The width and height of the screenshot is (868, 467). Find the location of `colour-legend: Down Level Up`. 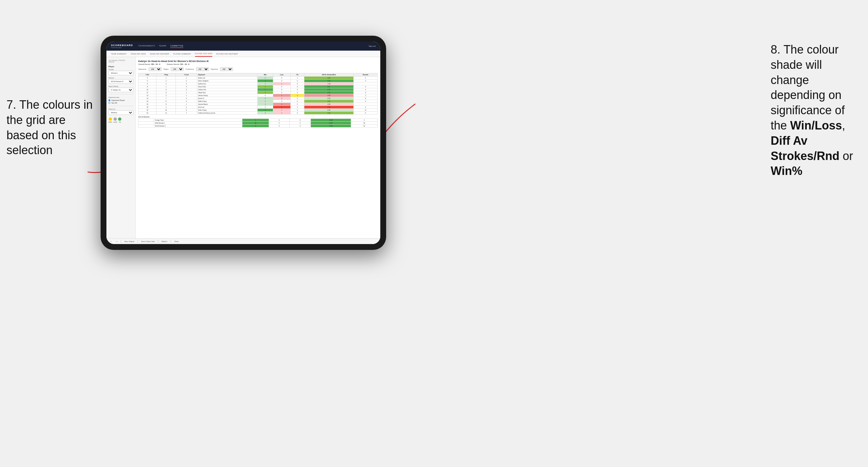

colour-legend: Down Level Up is located at coordinates (121, 120).